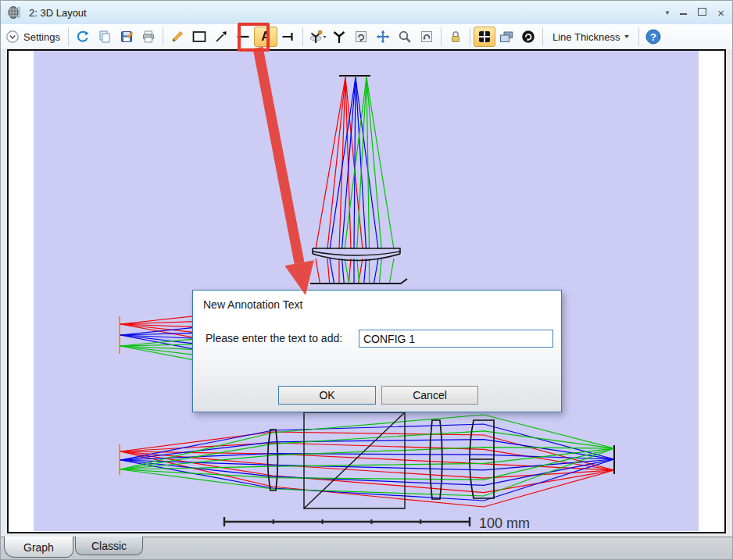 Image resolution: width=733 pixels, height=560 pixels. What do you see at coordinates (148, 37) in the screenshot?
I see `print-button` at bounding box center [148, 37].